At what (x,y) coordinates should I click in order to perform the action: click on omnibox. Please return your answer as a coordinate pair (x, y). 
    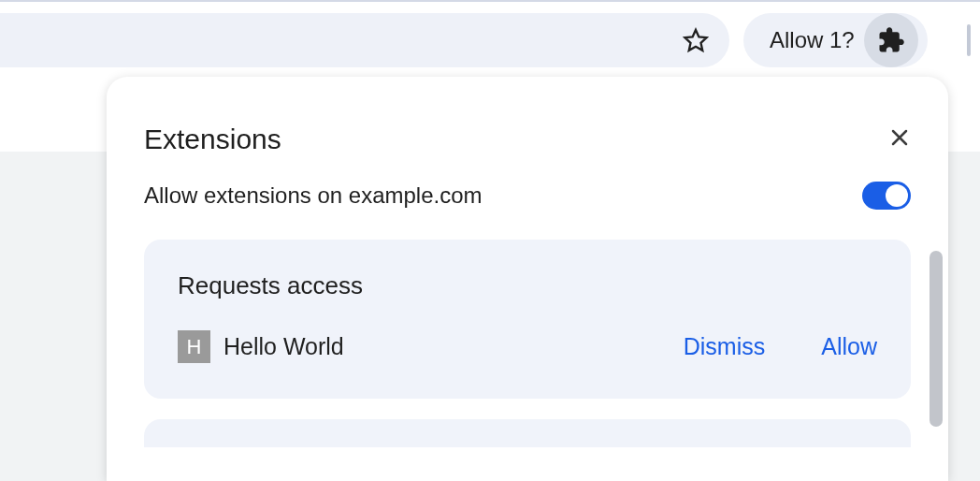
    Looking at the image, I should click on (365, 40).